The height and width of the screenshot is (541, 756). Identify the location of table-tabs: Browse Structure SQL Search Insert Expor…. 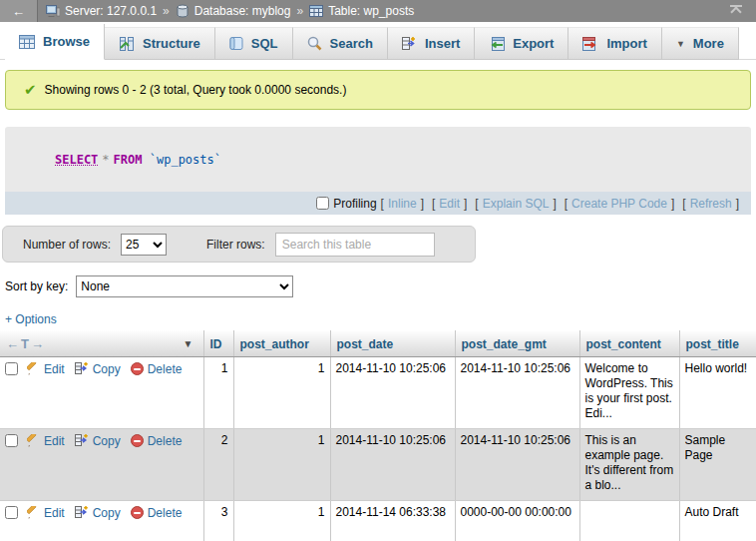
(378, 41).